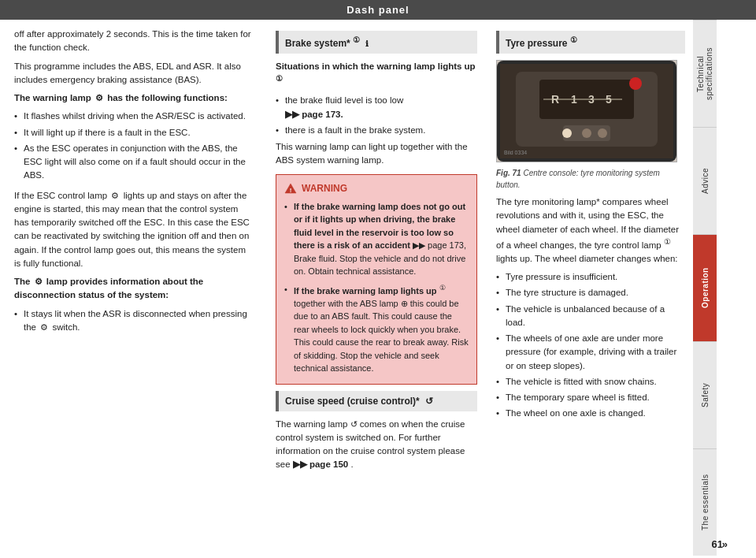 The height and width of the screenshot is (558, 756). I want to click on tyre-icon: ①, so click(573, 39).